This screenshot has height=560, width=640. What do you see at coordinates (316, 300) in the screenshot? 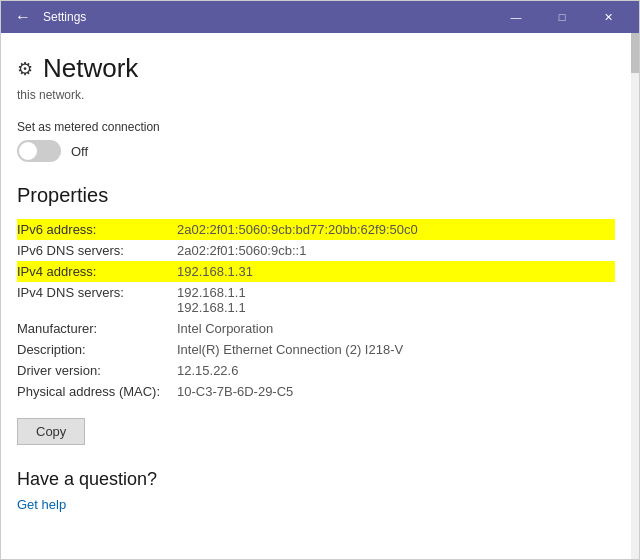
I see `table-row: IPv4 DNS servers:192.168.1.1192.168.1.1` at bounding box center [316, 300].